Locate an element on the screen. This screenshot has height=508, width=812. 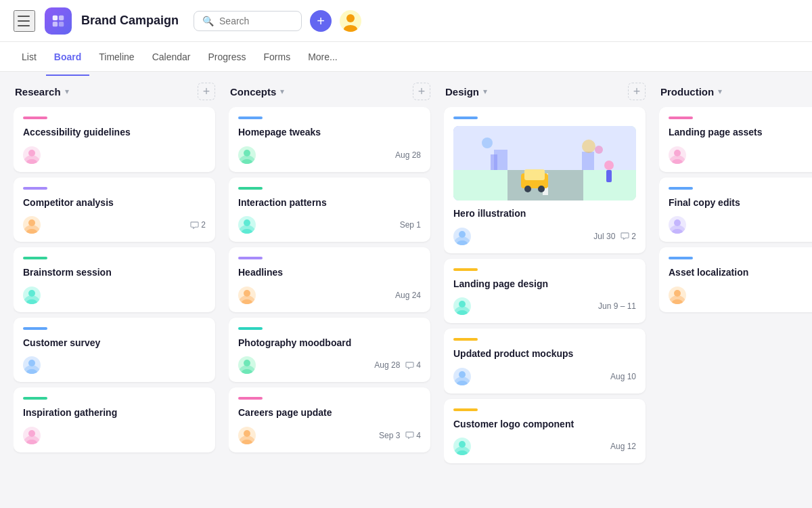
column-title: Research is located at coordinates (38, 92).